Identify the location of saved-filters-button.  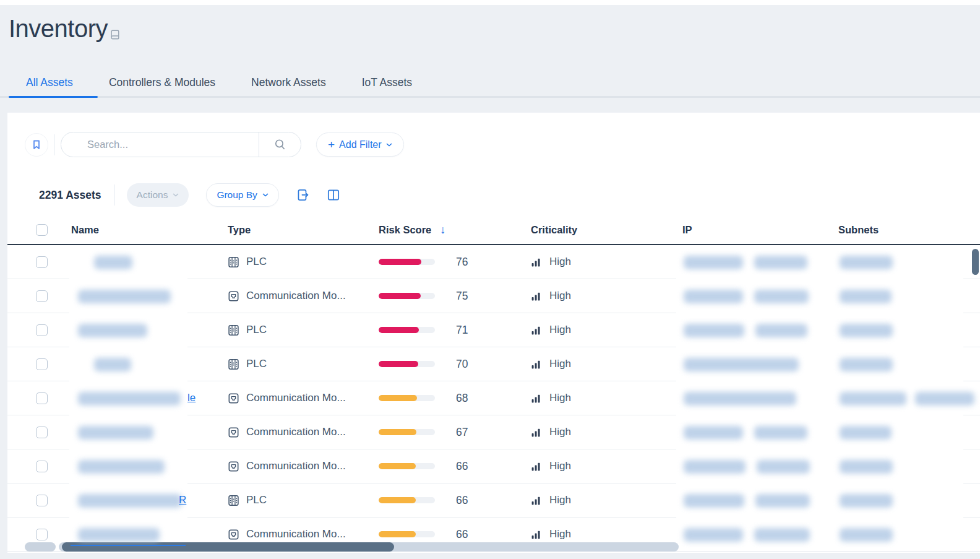
(37, 145).